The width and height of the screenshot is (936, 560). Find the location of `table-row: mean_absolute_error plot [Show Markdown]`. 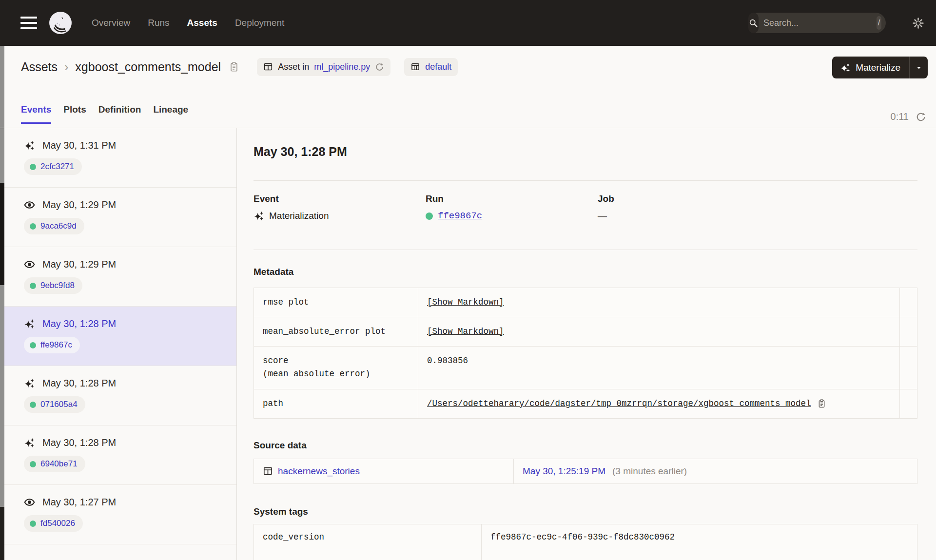

table-row: mean_absolute_error plot [Show Markdown] is located at coordinates (585, 331).